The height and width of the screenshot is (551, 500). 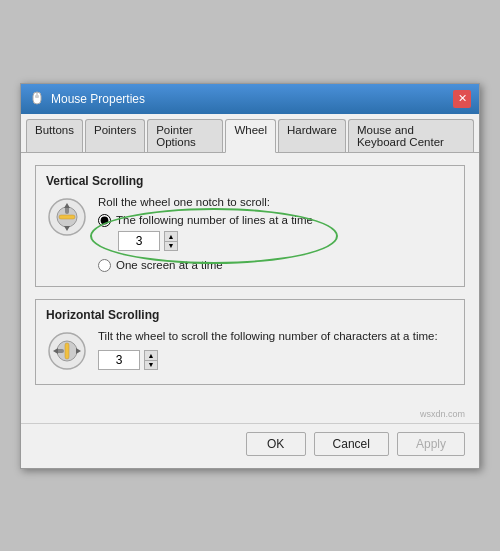 I want to click on horizontal-scroll-icon, so click(x=67, y=351).